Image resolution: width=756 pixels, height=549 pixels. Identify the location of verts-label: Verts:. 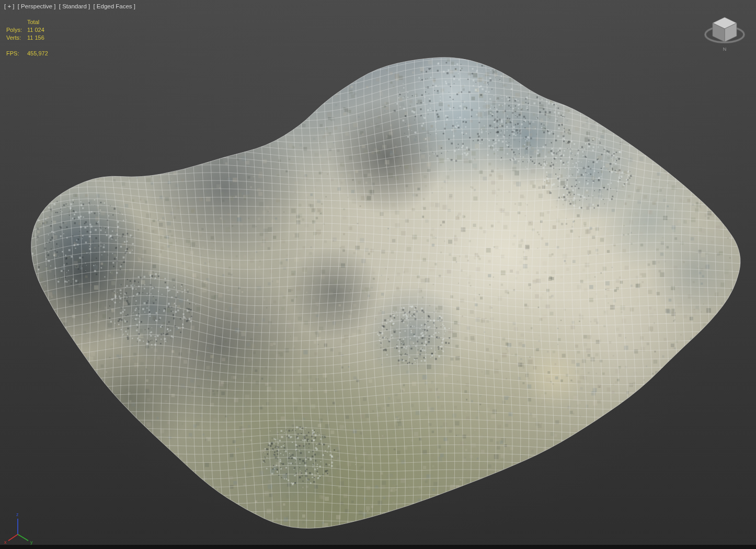
(17, 38).